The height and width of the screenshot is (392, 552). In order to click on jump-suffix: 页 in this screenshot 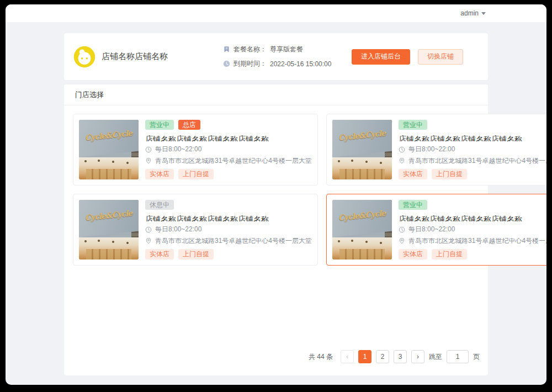, I will do `click(476, 357)`.